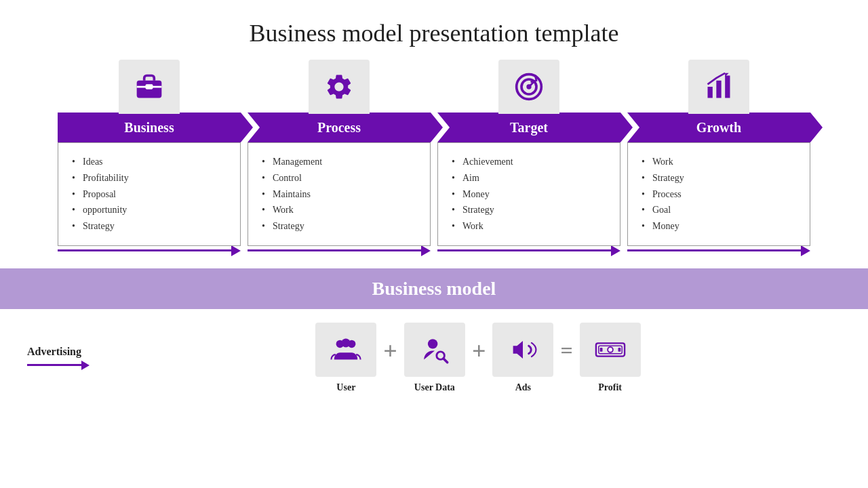 Image resolution: width=868 pixels, height=488 pixels. I want to click on process-banner: Process, so click(339, 127).